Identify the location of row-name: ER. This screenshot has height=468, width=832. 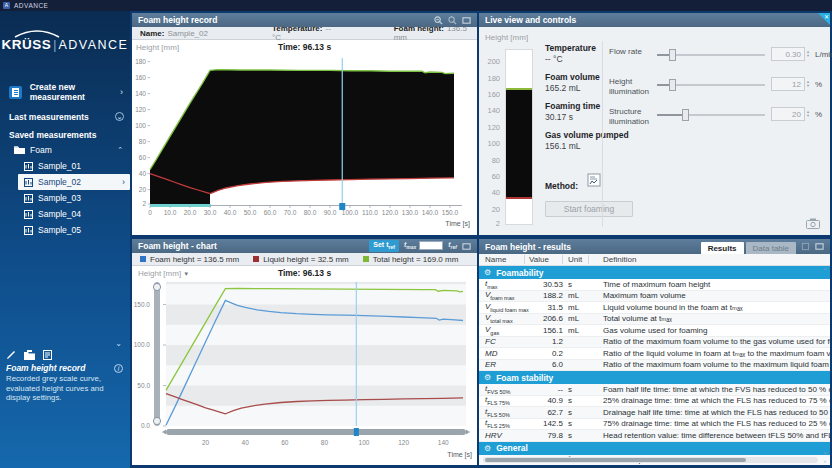
(502, 364).